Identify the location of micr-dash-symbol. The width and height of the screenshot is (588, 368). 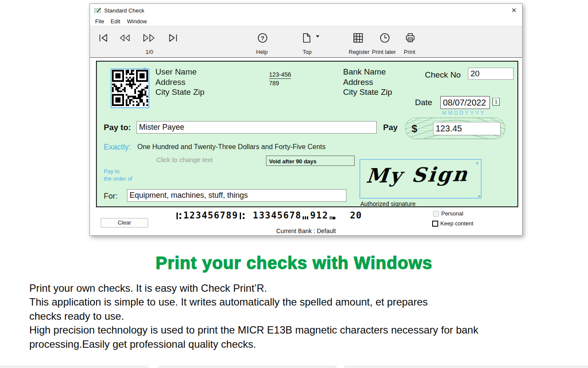
(306, 216).